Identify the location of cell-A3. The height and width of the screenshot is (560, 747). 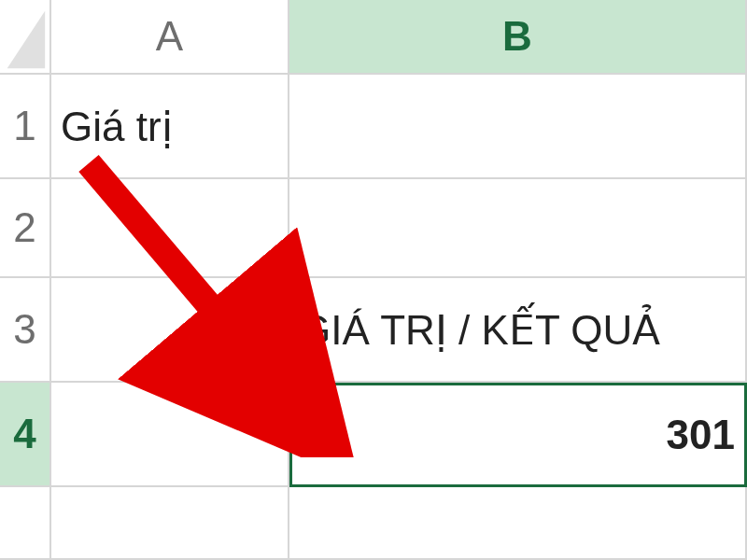
(170, 330).